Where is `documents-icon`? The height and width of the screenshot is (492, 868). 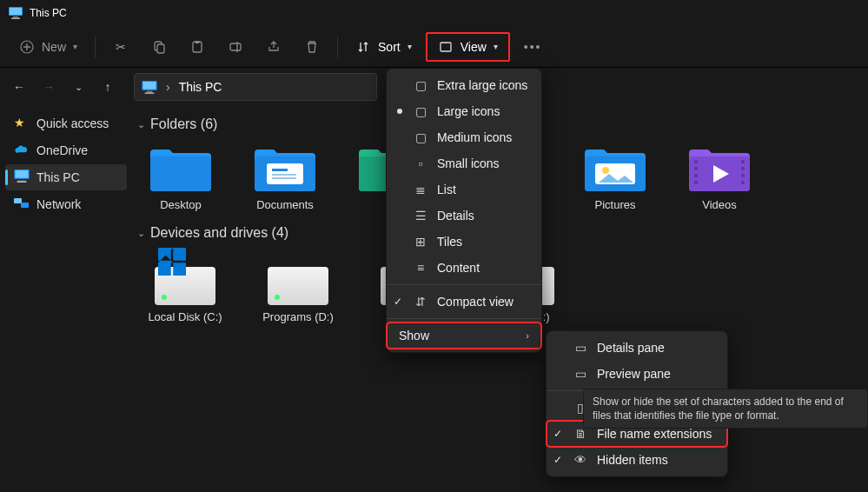
documents-icon is located at coordinates (285, 166).